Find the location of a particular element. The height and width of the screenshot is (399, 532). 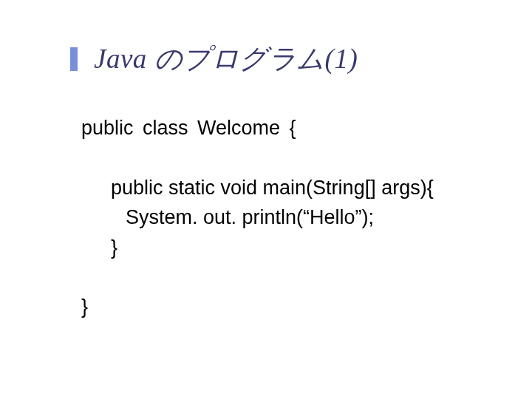

title-bullet is located at coordinates (74, 59).